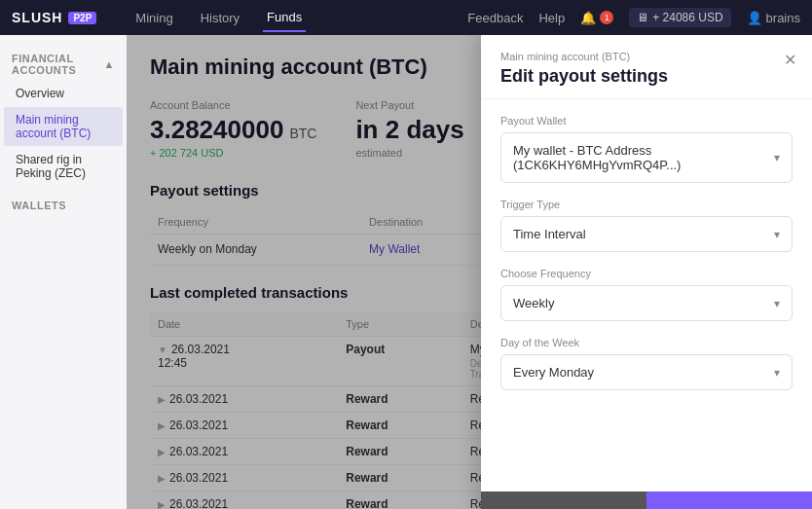  What do you see at coordinates (680, 18) in the screenshot?
I see `wallet-amount: 🖥 + 24086 USD` at bounding box center [680, 18].